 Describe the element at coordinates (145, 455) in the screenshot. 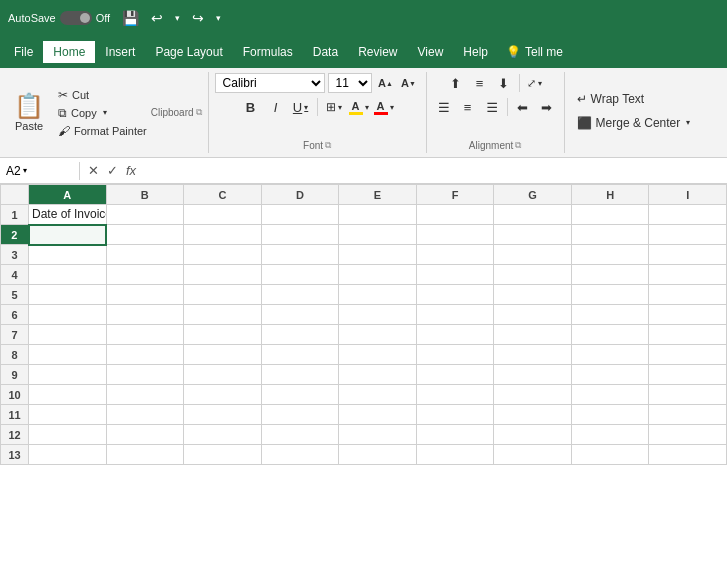

I see `cell-B13` at that location.